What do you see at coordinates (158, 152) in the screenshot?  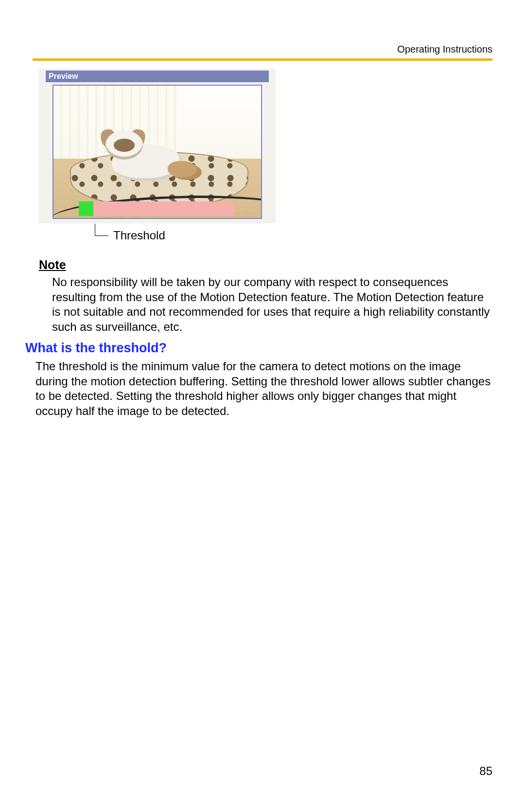 I see `camera-preview-image` at bounding box center [158, 152].